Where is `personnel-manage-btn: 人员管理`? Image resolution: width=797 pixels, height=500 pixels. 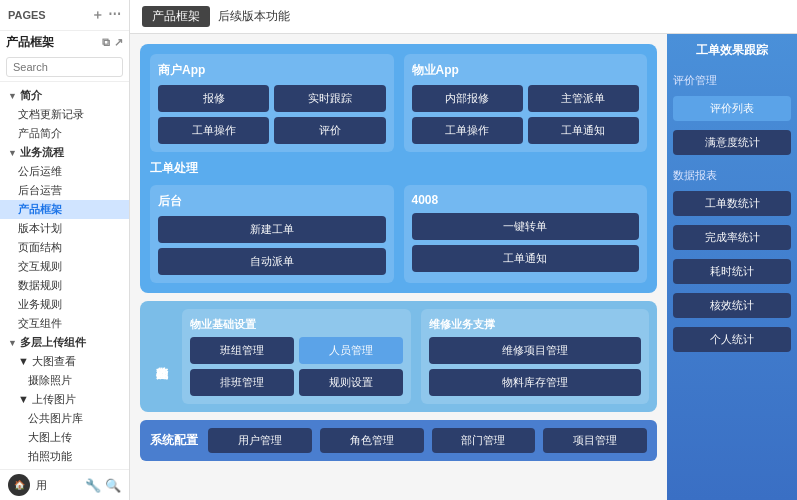 personnel-manage-btn: 人员管理 is located at coordinates (351, 350).